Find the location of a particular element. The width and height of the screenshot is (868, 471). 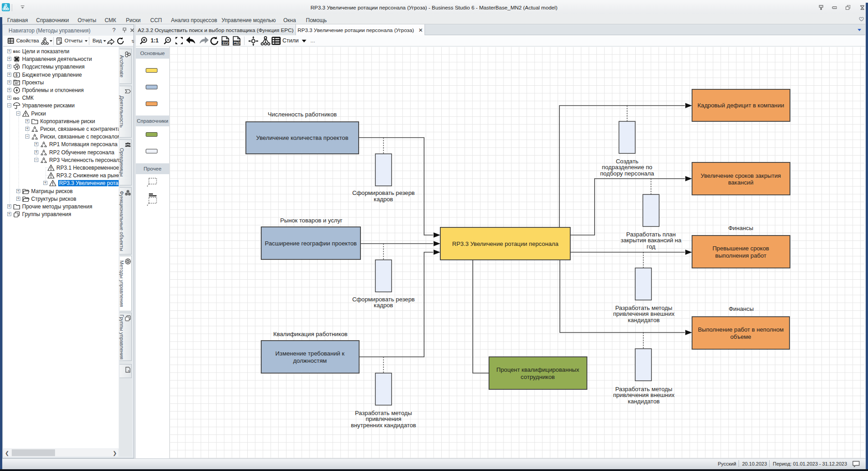

svg-text: Создать is located at coordinates (627, 162).